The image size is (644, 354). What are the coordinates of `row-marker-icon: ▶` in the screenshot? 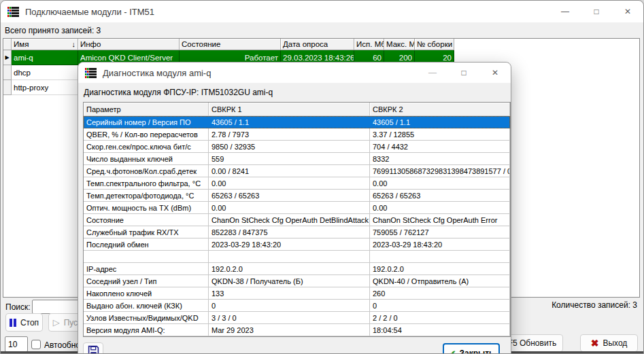 It's located at (7, 58).